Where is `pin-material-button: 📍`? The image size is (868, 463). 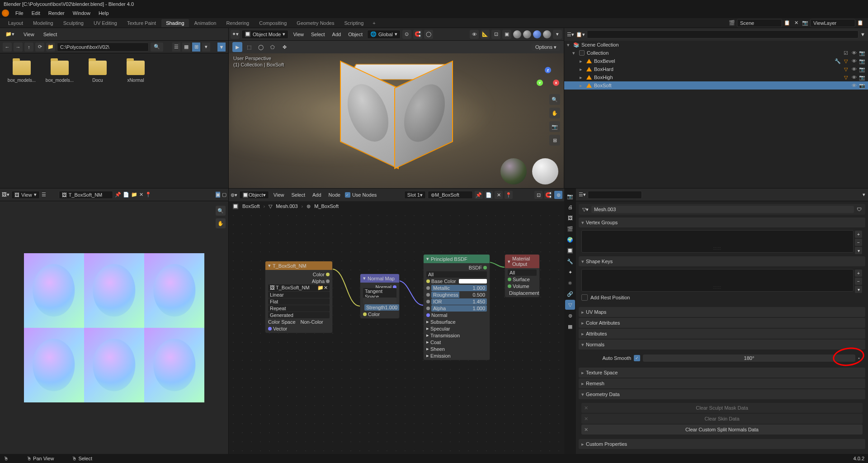
pin-material-button: 📍 is located at coordinates (509, 195).